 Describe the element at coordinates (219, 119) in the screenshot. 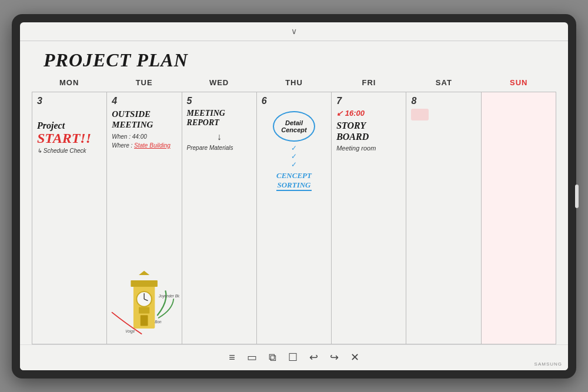

I see `meeting-report-title: MEETING REPORT` at that location.